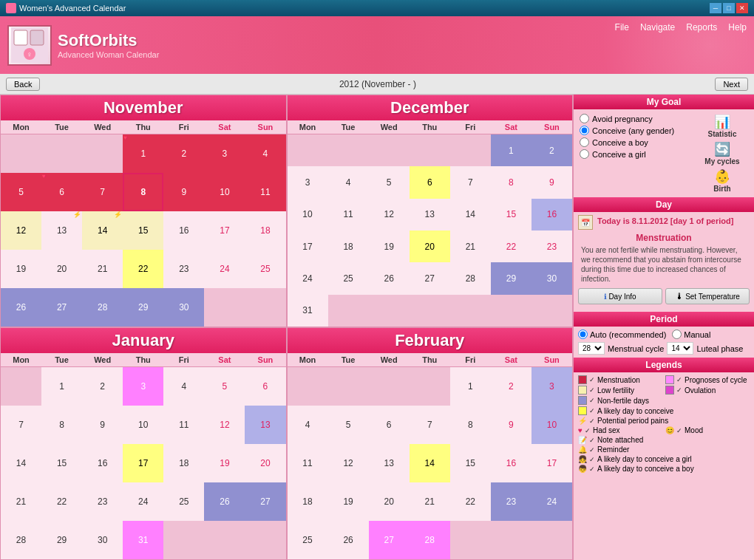 This screenshot has height=560, width=754. I want to click on day-cell: 6, so click(389, 425).